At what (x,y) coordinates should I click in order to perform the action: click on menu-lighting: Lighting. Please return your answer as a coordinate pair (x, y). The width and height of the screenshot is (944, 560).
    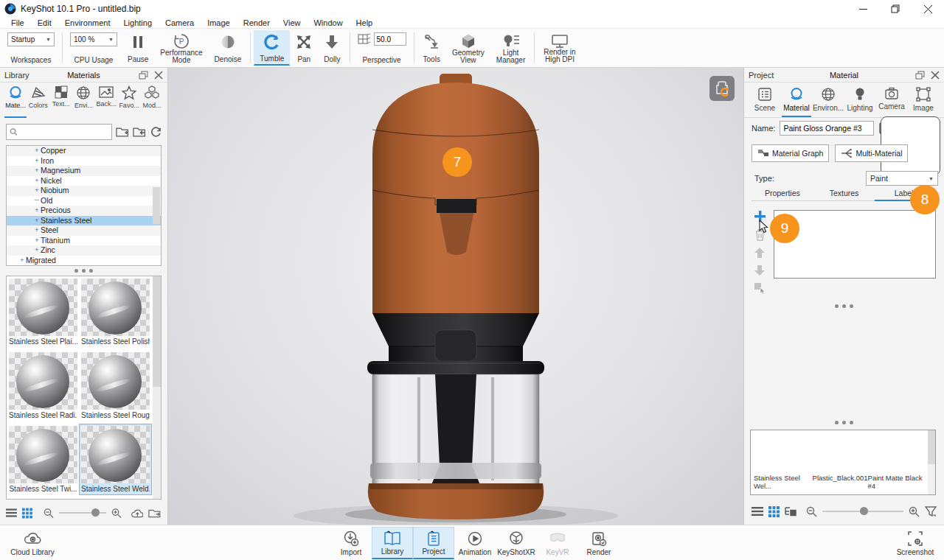
    Looking at the image, I should click on (137, 23).